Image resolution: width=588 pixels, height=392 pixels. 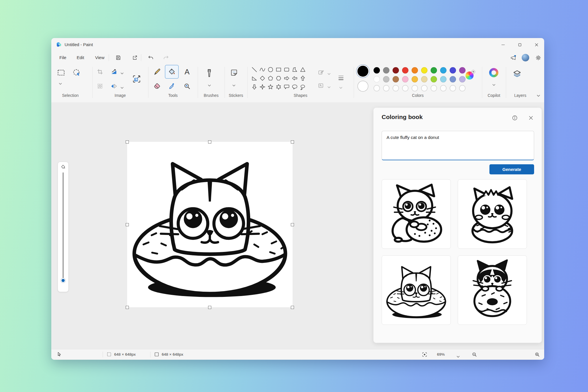 What do you see at coordinates (254, 87) in the screenshot?
I see `shape-arrow-down` at bounding box center [254, 87].